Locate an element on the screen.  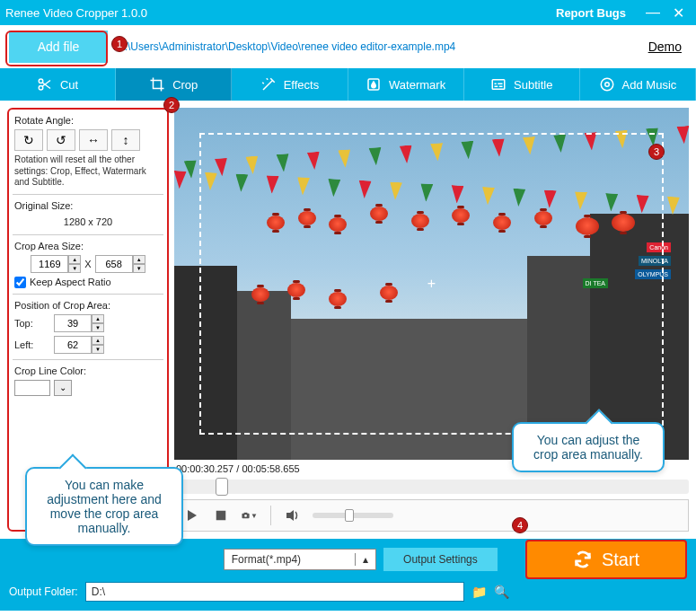
crop-line-color-dropdown: ⌄ is located at coordinates (63, 388).